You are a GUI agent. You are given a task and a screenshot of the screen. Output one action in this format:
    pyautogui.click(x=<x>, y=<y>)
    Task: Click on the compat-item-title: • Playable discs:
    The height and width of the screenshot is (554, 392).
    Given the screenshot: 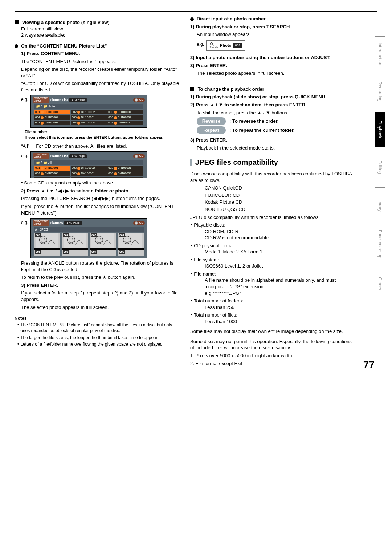 What is the action you would take?
    pyautogui.click(x=273, y=225)
    